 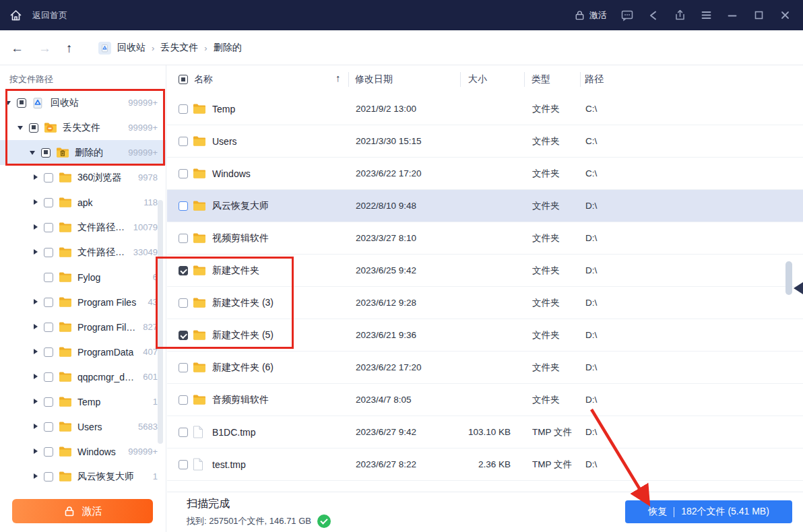 What do you see at coordinates (485, 109) in the screenshot?
I see `table-row: Temp2021/9/2 13:00文件夹C:\` at bounding box center [485, 109].